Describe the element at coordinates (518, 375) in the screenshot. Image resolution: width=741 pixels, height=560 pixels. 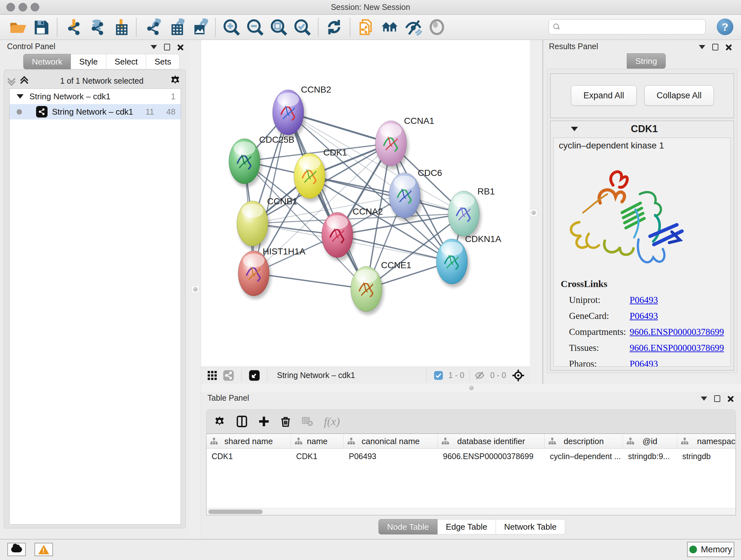
I see `fit-selected-crosshair-icon` at that location.